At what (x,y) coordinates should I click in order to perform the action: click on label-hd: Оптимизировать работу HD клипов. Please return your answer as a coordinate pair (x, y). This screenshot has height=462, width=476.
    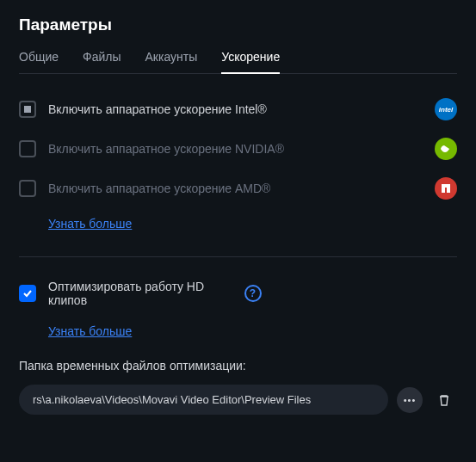
    Looking at the image, I should click on (140, 293).